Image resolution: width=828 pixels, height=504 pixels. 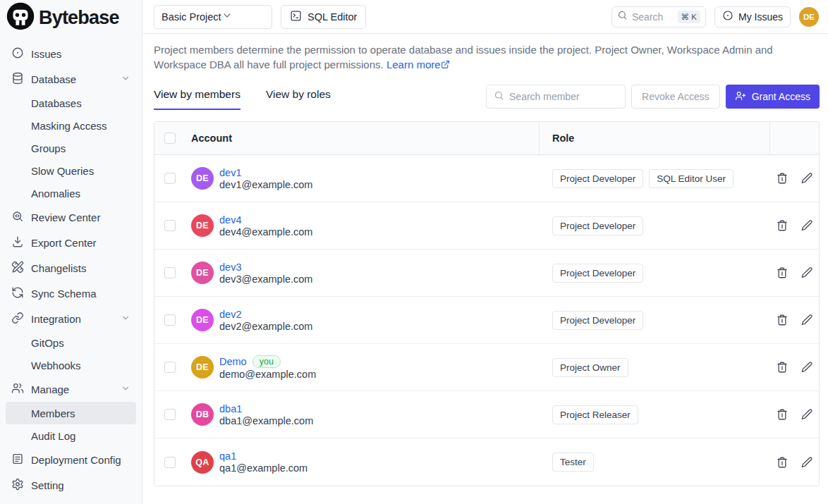 I want to click on member-name-link: dev3, so click(x=266, y=267).